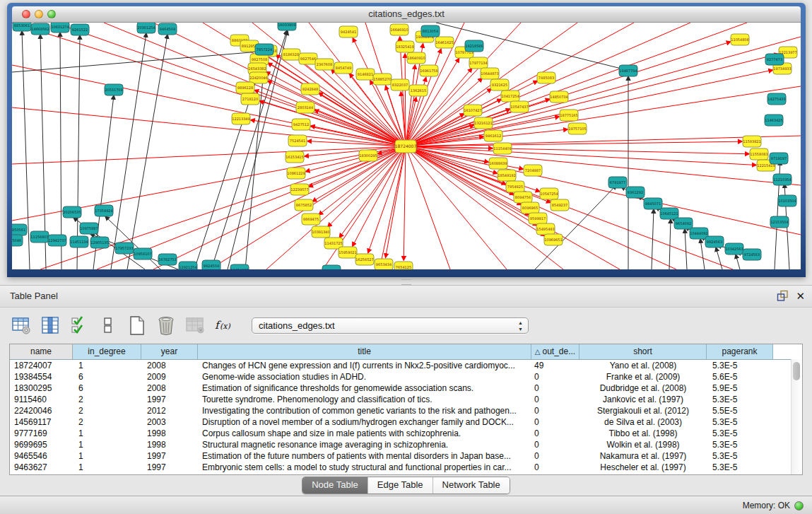 This screenshot has height=514, width=812. I want to click on graph-node: 14275433, so click(777, 99).